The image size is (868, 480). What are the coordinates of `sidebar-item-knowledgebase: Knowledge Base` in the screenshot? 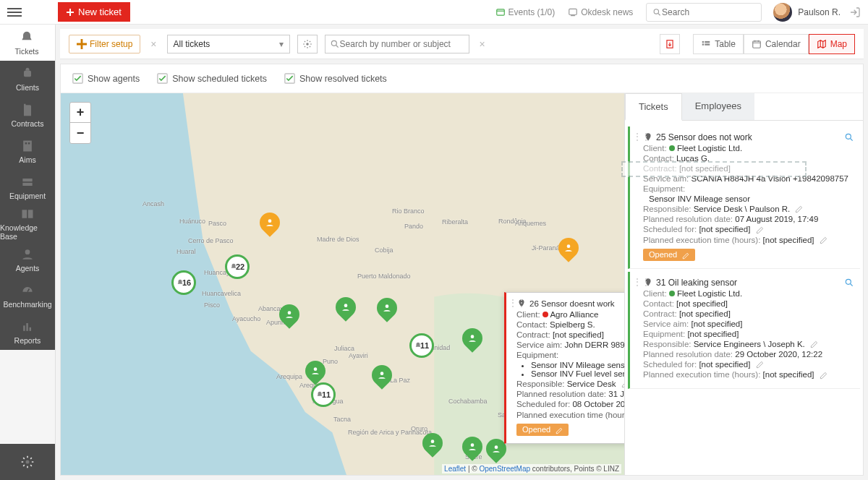 It's located at (27, 223).